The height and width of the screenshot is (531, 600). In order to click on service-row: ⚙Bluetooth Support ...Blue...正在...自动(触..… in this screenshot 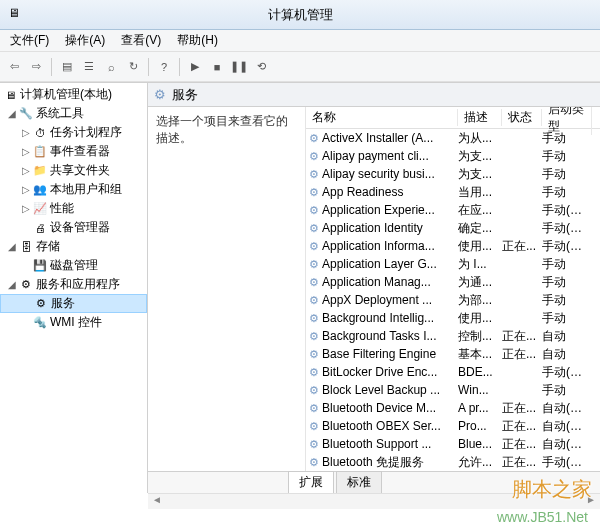, I will do `click(453, 444)`.